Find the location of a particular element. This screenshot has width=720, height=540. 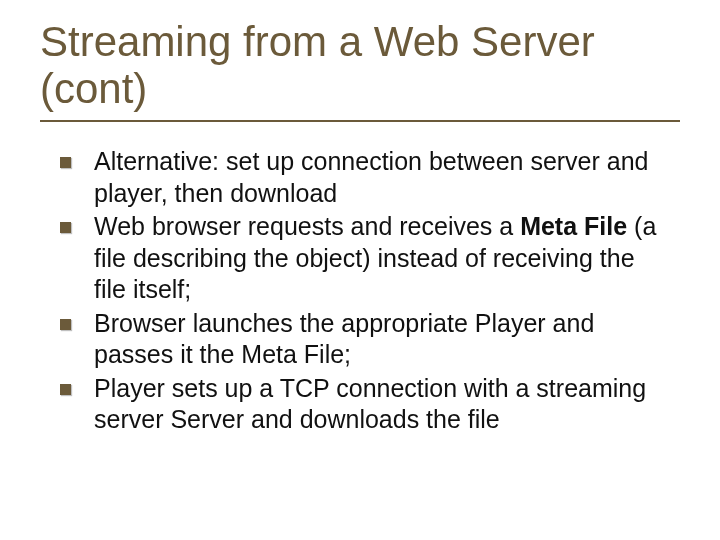

list-item: Player sets up a TCP connection with a s… is located at coordinates (365, 404).